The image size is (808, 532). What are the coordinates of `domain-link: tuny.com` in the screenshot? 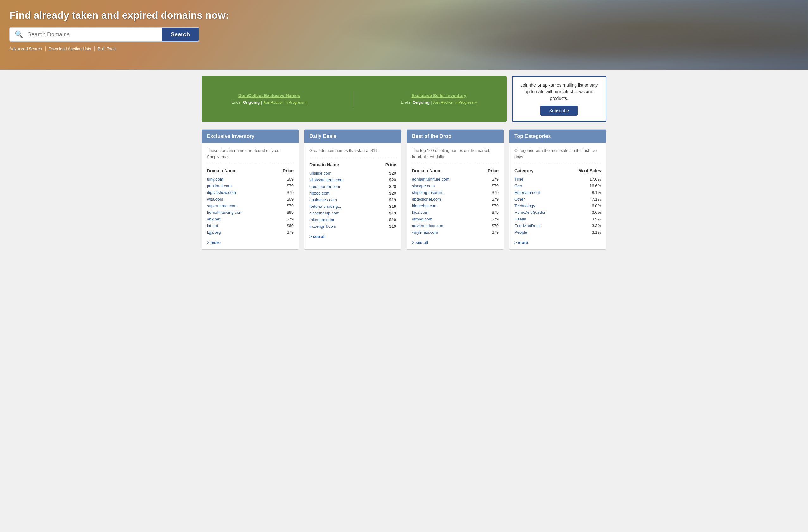 It's located at (215, 179).